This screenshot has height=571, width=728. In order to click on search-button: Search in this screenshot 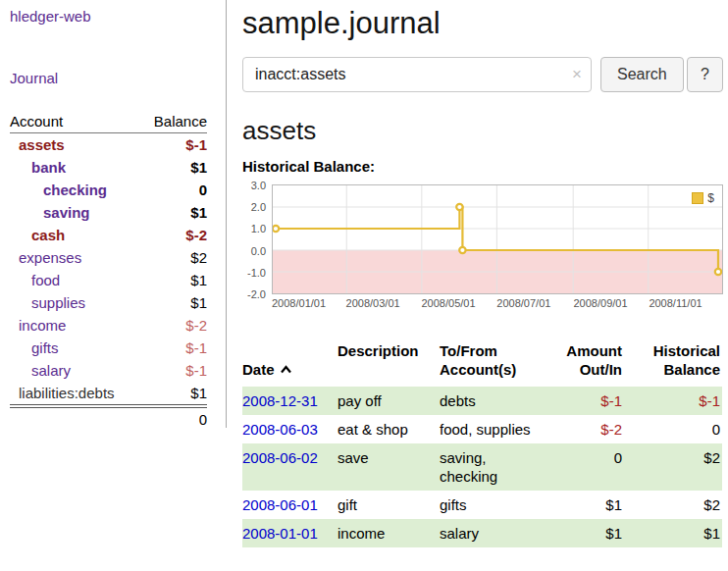, I will do `click(642, 75)`.